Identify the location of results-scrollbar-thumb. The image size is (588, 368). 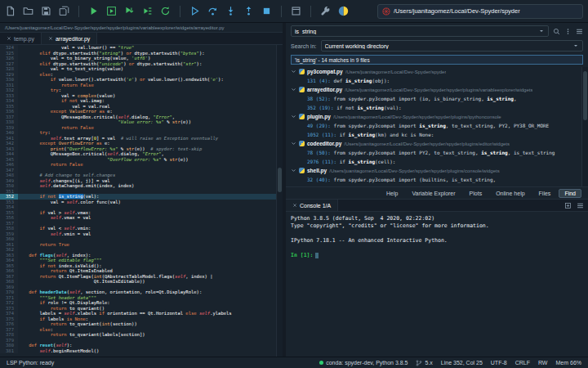
(585, 96).